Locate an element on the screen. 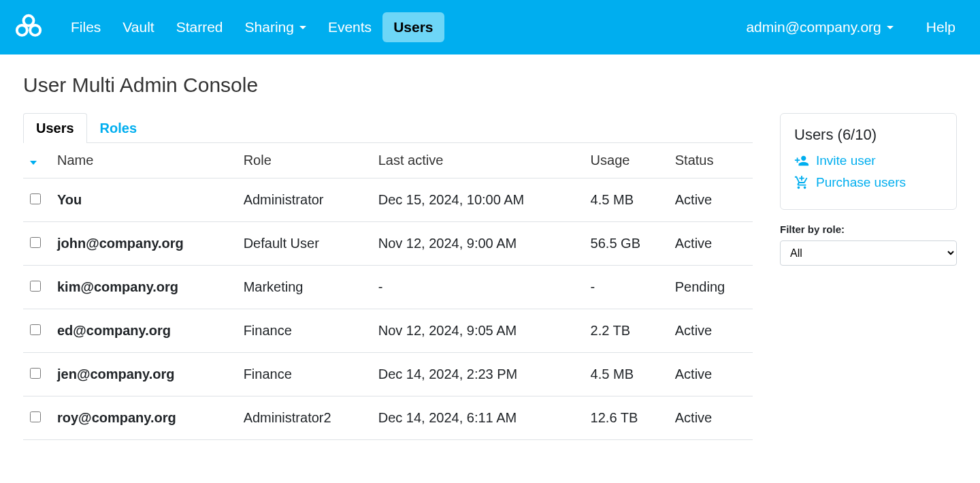 Image resolution: width=980 pixels, height=483 pixels. cell-name: kim@company.org is located at coordinates (144, 287).